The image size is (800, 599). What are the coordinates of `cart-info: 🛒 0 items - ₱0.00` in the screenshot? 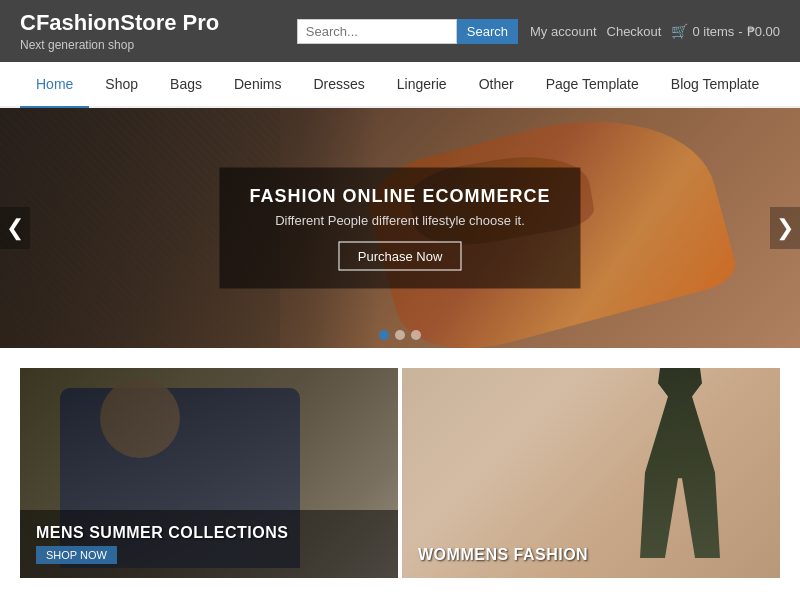 It's located at (726, 31).